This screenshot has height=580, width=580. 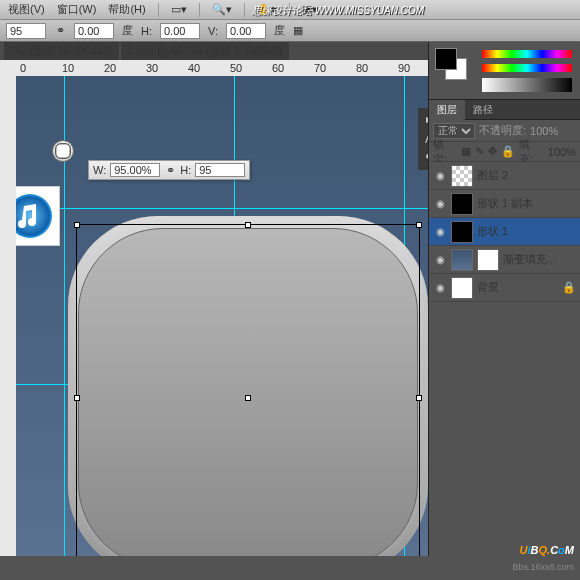 What do you see at coordinates (135, 170) in the screenshot?
I see `w-value-input: 95.00%` at bounding box center [135, 170].